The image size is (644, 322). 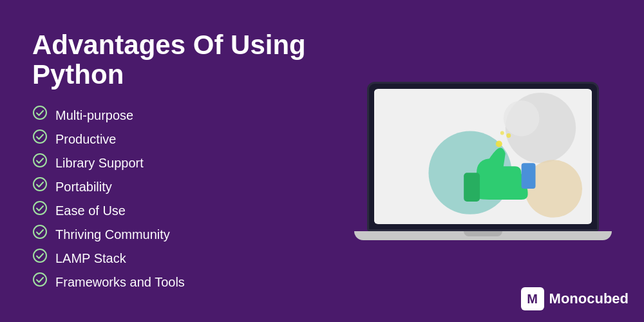 What do you see at coordinates (589, 299) in the screenshot?
I see `logo-text: Monocubed` at bounding box center [589, 299].